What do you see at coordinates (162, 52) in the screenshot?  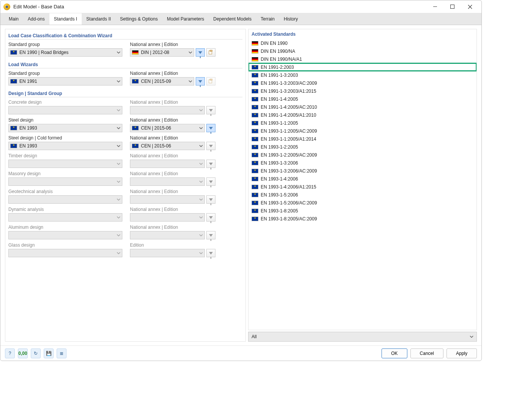 I see `s1-nae-dd: DIN | 2012-08` at bounding box center [162, 52].